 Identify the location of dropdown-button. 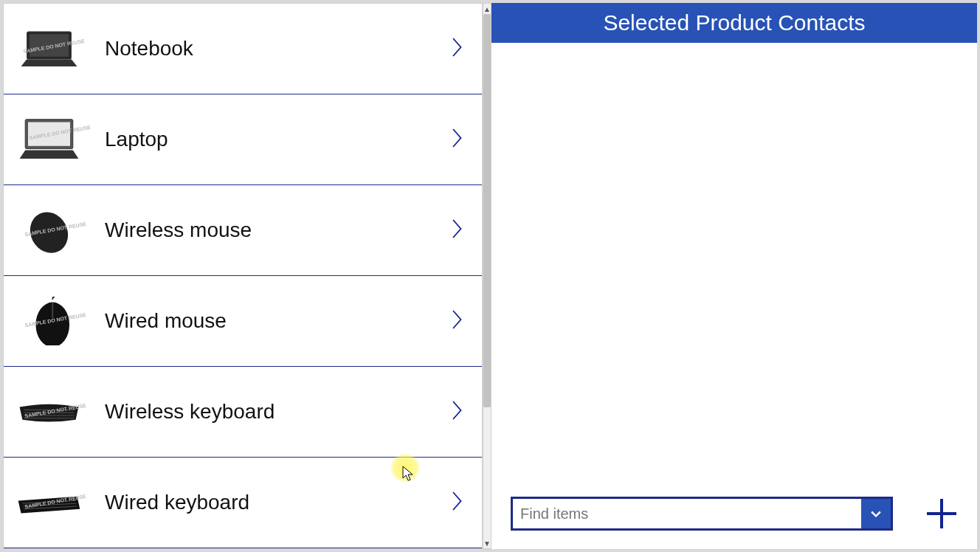
(876, 514).